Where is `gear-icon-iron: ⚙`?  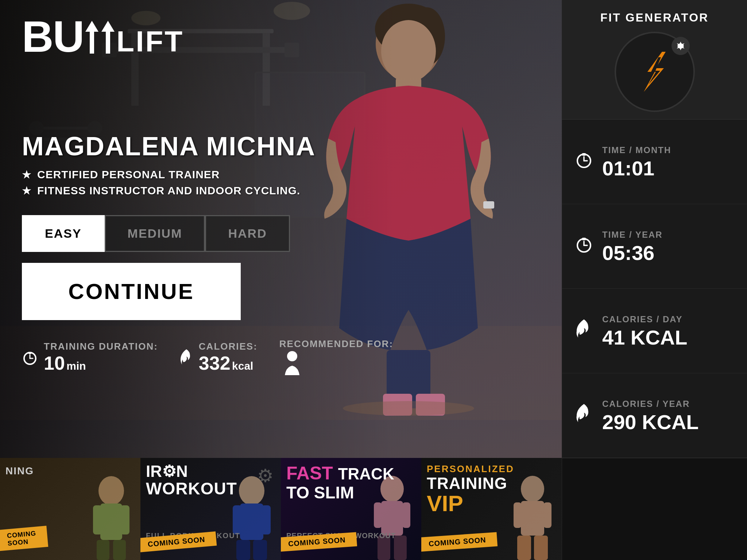 gear-icon-iron: ⚙ is located at coordinates (266, 476).